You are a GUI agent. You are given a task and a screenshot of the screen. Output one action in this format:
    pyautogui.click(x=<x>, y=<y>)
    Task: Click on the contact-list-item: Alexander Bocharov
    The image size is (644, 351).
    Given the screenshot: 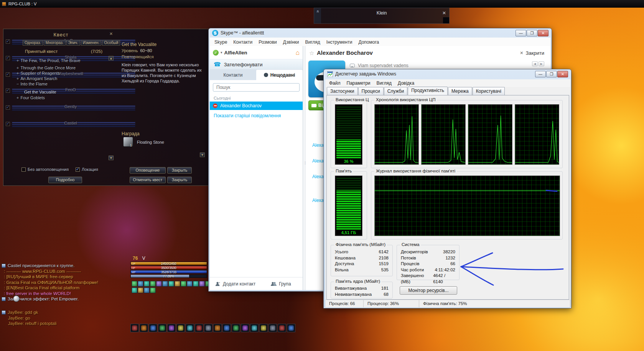 What is the action you would take?
    pyautogui.click(x=256, y=106)
    